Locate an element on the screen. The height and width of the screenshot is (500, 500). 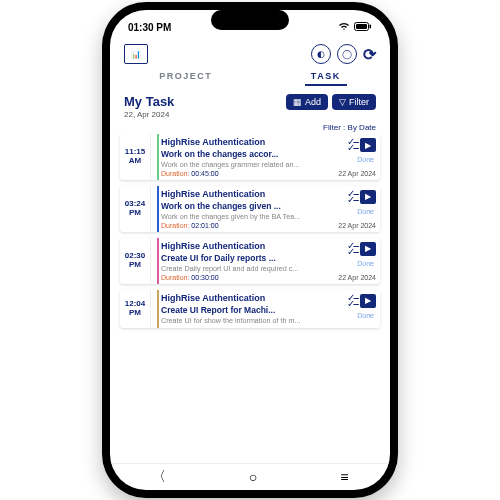
wifi-icon is located at coordinates (344, 27).